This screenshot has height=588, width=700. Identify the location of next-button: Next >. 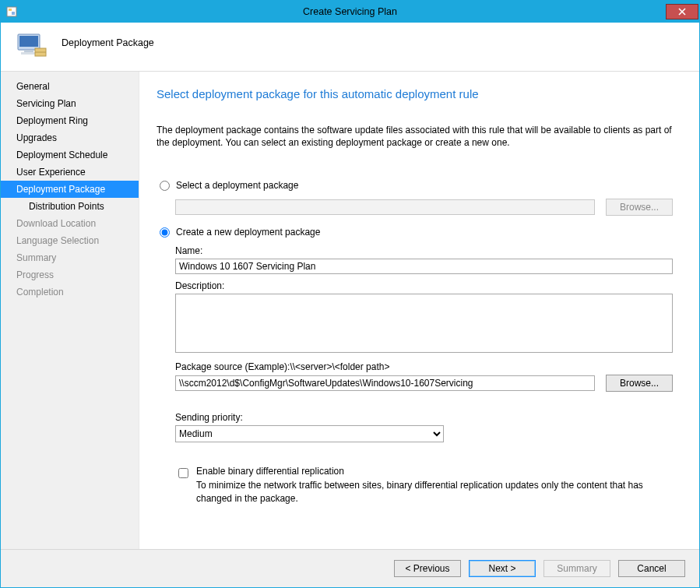
(502, 569).